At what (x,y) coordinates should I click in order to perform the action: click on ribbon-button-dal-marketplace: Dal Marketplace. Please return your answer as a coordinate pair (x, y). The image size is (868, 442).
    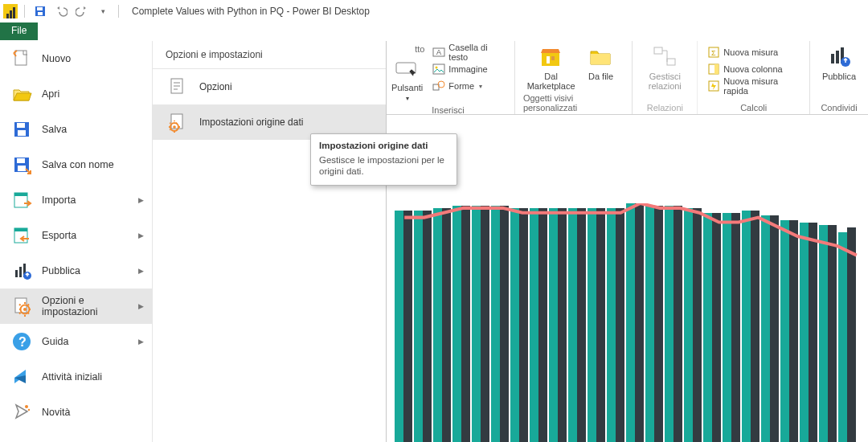
    Looking at the image, I should click on (551, 68).